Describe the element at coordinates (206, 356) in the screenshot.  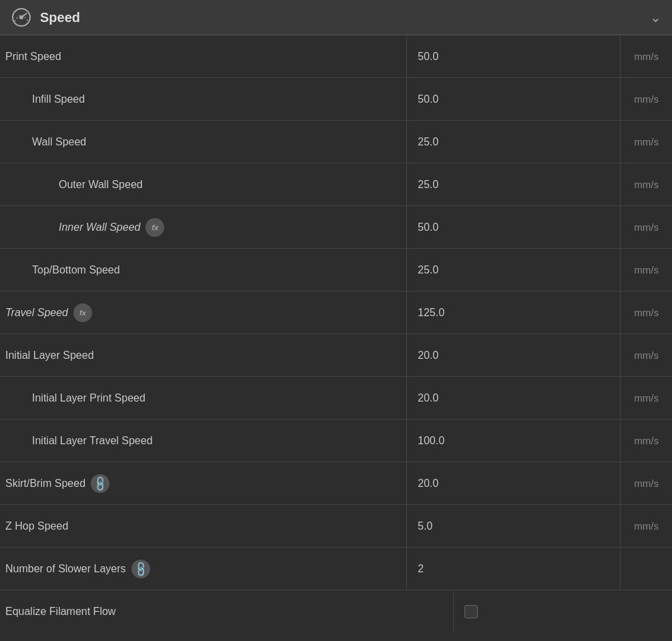
I see `label-cell-initial-layer-speed: Initial Layer Speed` at that location.